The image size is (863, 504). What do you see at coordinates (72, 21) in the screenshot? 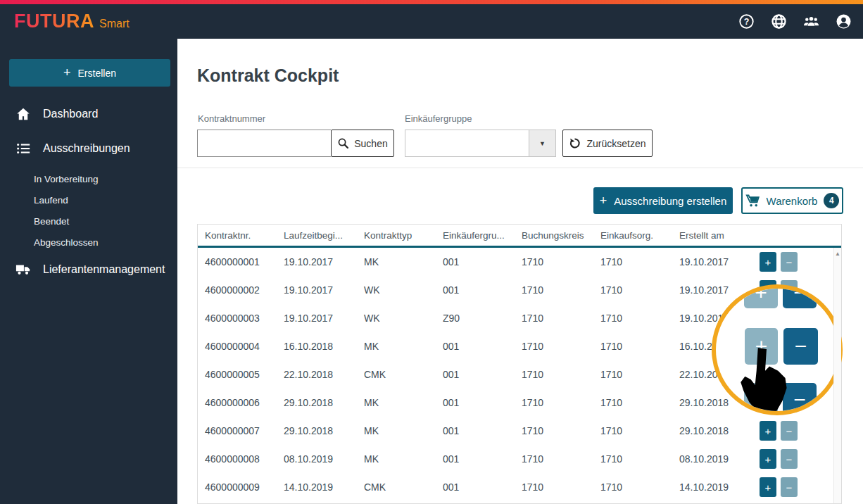
I see `app-logo: FUTURA Smart` at bounding box center [72, 21].